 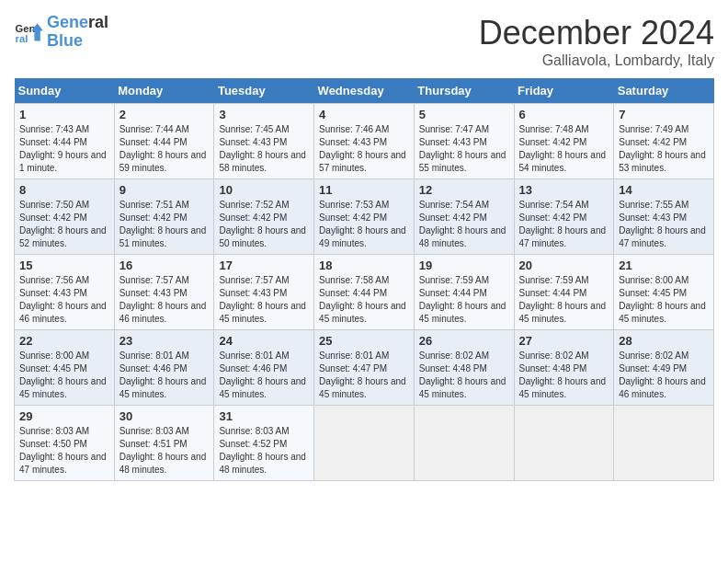 I want to click on day-info: Sunrise: 7:45 AM Sunset: 4:43 PM Dayligh…, so click(x=264, y=149).